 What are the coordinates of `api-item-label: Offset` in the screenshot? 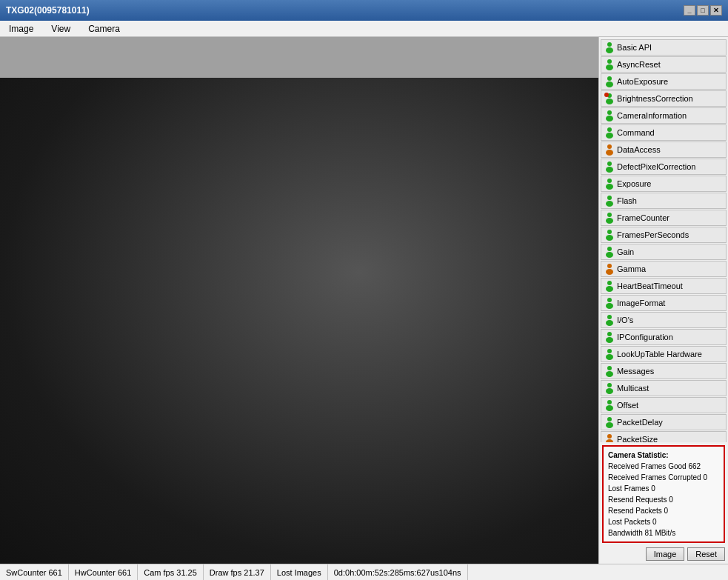 It's located at (628, 405).